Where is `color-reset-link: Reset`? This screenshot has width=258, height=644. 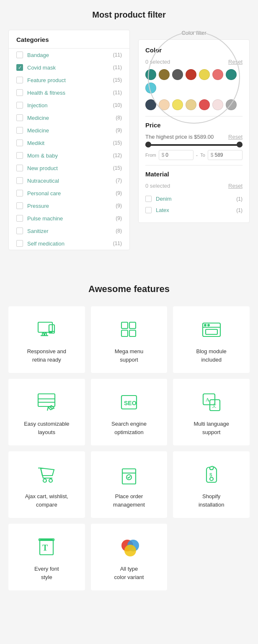
color-reset-link: Reset is located at coordinates (235, 62).